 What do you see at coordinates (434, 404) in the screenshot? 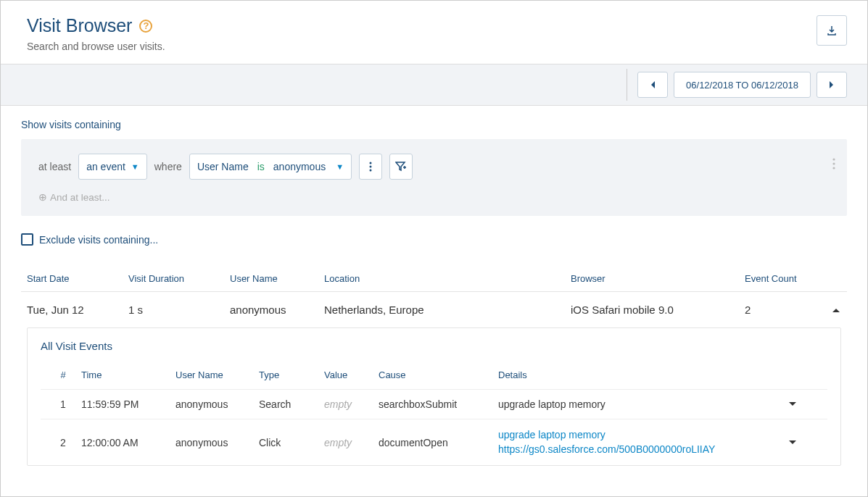
I see `event-row: 1 11:59:59 PM anonymous Search empty sea…` at bounding box center [434, 404].